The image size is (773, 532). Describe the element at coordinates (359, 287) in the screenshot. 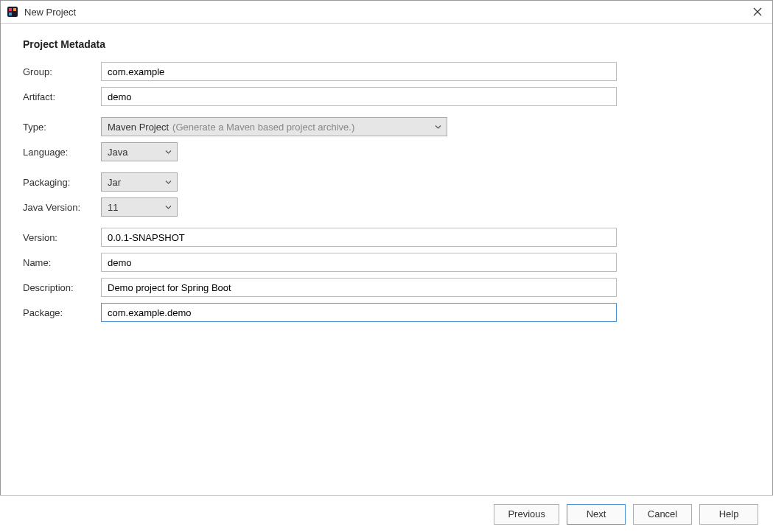

I see `description-input` at that location.